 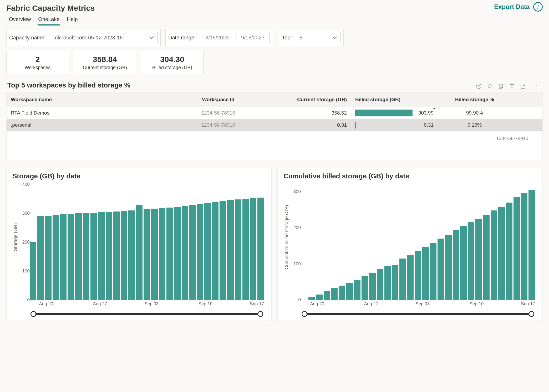 I want to click on col-billed-storage-label: Billed storage (GB), so click(x=378, y=99).